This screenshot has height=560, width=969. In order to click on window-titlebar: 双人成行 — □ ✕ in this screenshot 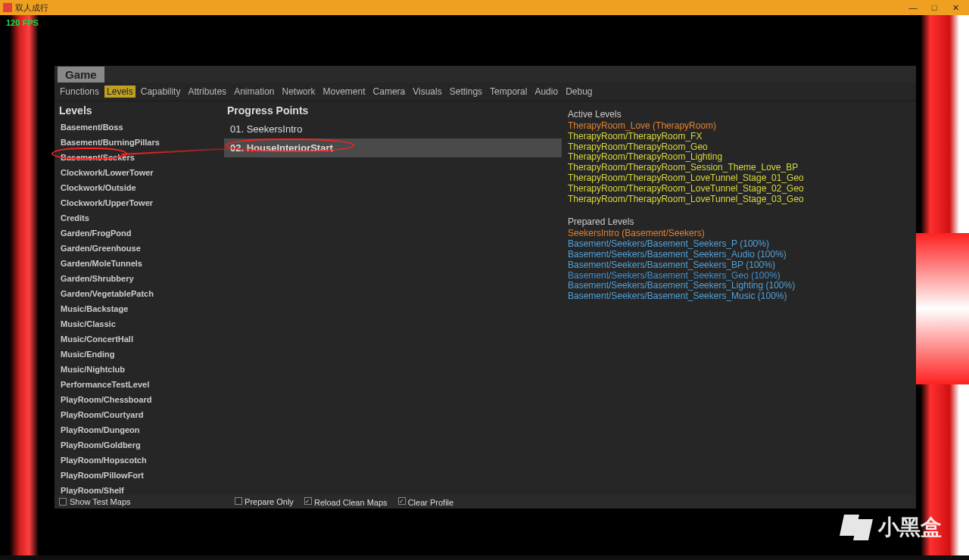, I will do `click(484, 8)`.